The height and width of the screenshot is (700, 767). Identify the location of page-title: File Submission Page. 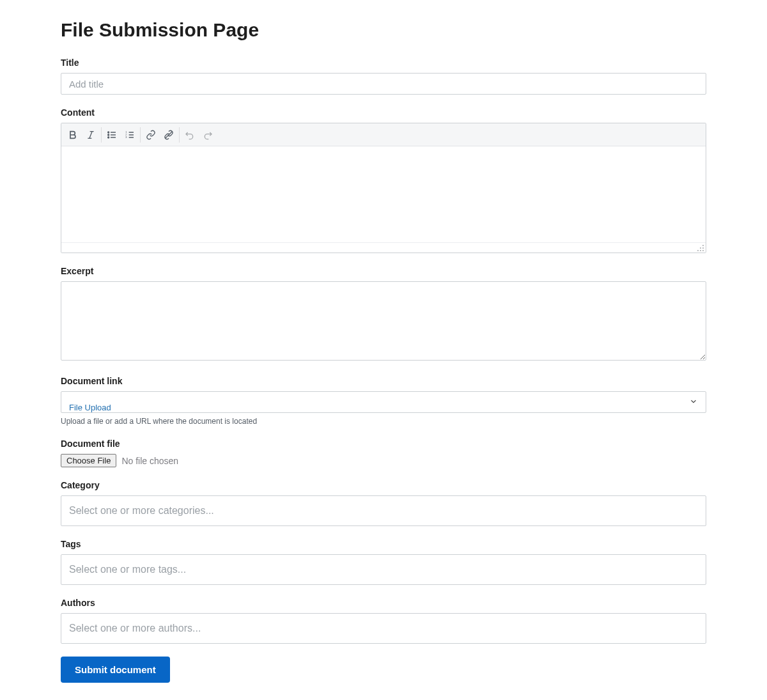
(384, 30).